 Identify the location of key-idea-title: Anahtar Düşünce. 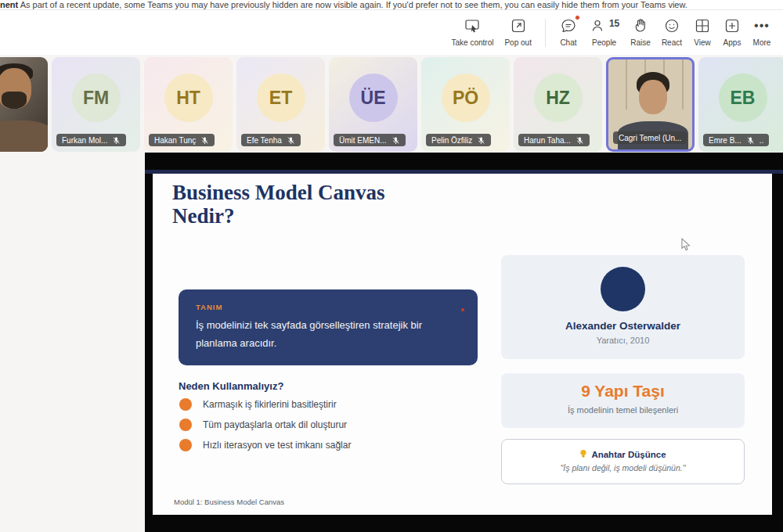
(628, 455).